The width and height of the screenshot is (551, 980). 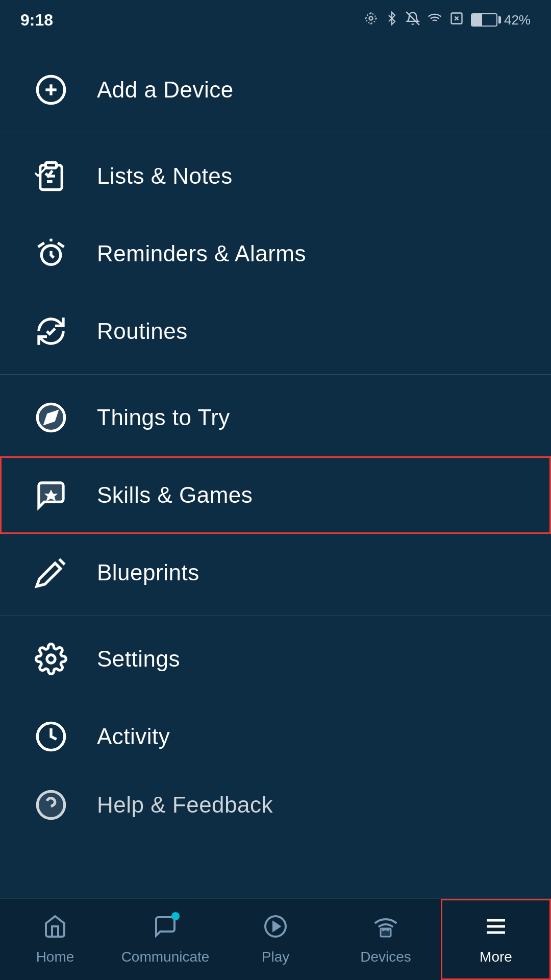 What do you see at coordinates (276, 957) in the screenshot?
I see `play-nav-label: Play` at bounding box center [276, 957].